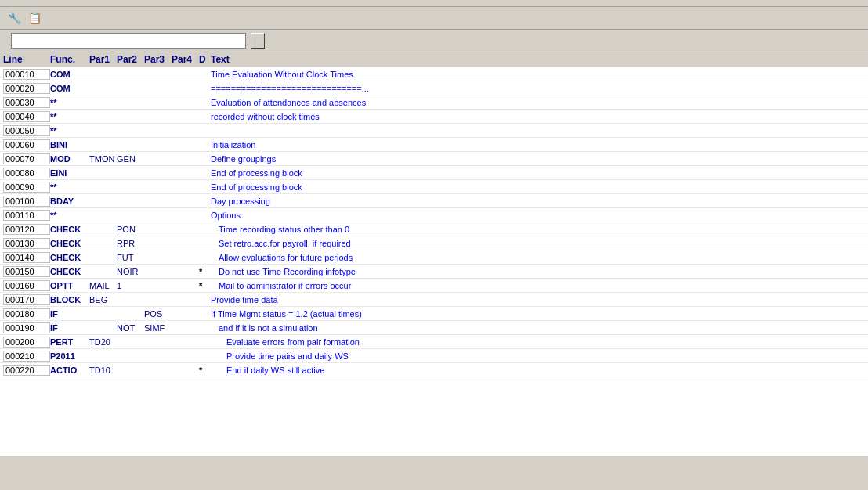 The image size is (868, 490). Describe the element at coordinates (130, 258) in the screenshot. I see `cell-par2: FUT` at that location.